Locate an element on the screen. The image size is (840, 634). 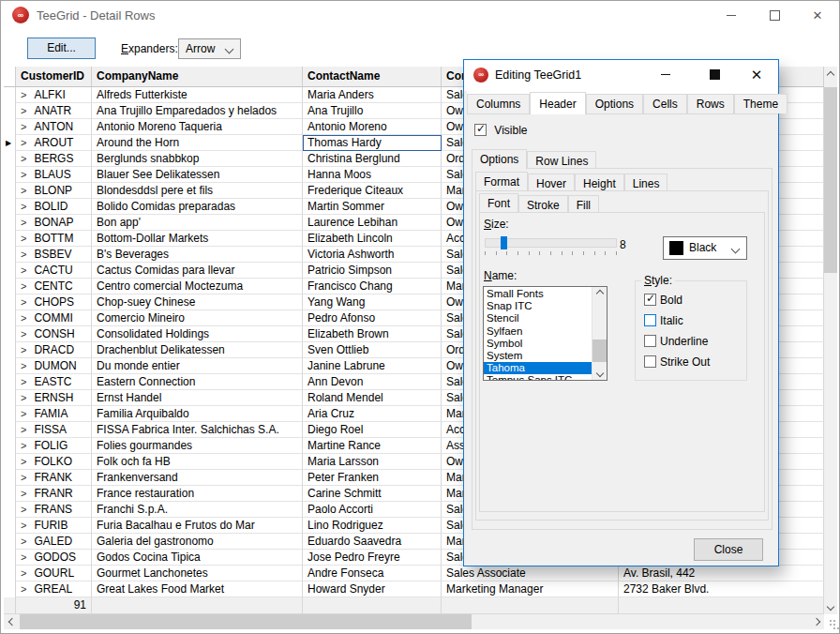
underline-checkbox is located at coordinates (651, 341).